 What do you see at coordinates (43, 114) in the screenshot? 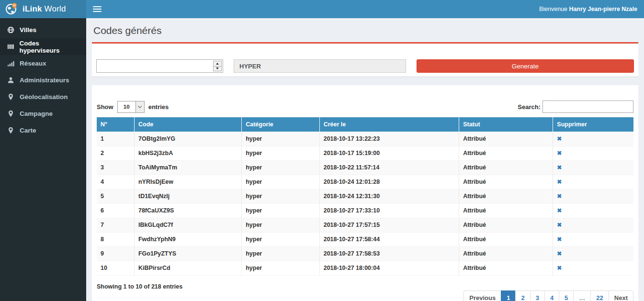
I see `sidebar-item-campagne: Campagne` at bounding box center [43, 114].